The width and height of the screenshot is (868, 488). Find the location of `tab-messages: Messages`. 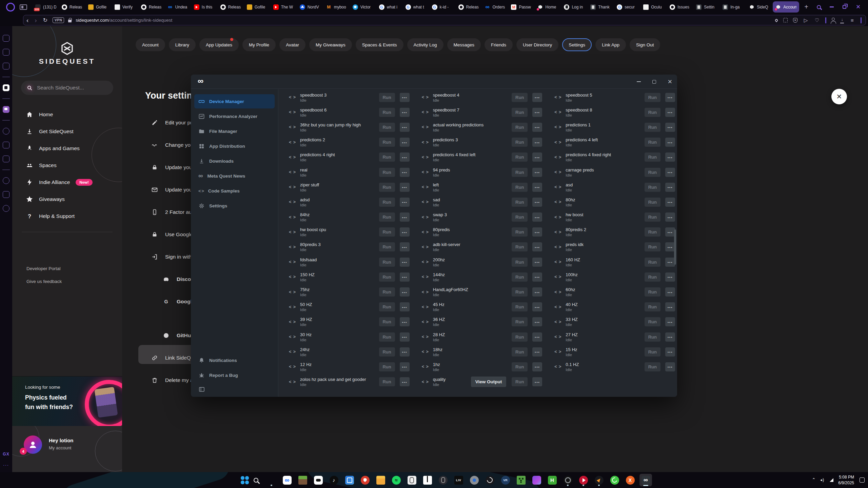

tab-messages: Messages is located at coordinates (464, 45).